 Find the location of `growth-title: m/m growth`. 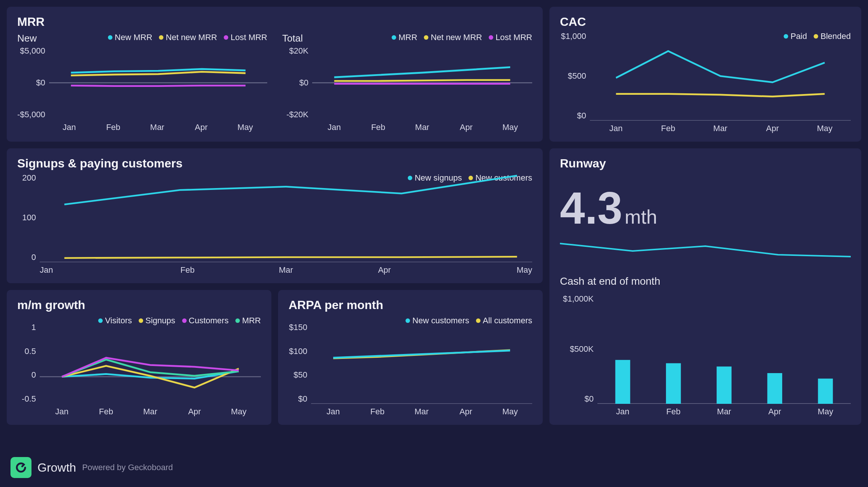

growth-title: m/m growth is located at coordinates (139, 305).